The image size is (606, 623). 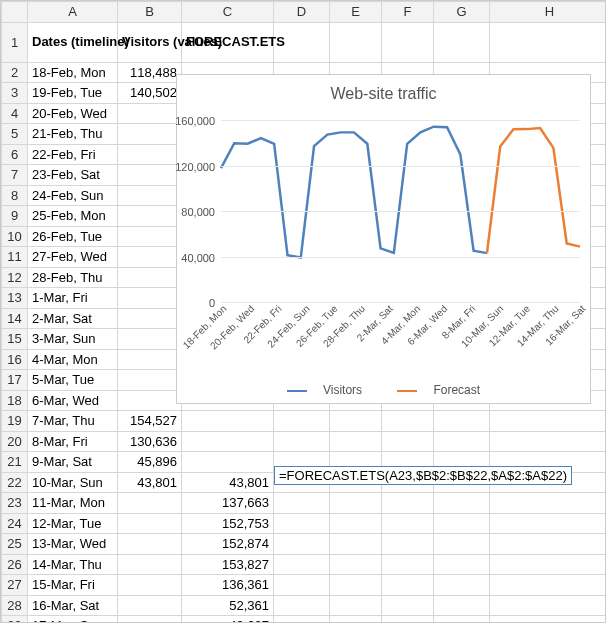 What do you see at coordinates (228, 606) in the screenshot?
I see `cell-C28: 52,361` at bounding box center [228, 606].